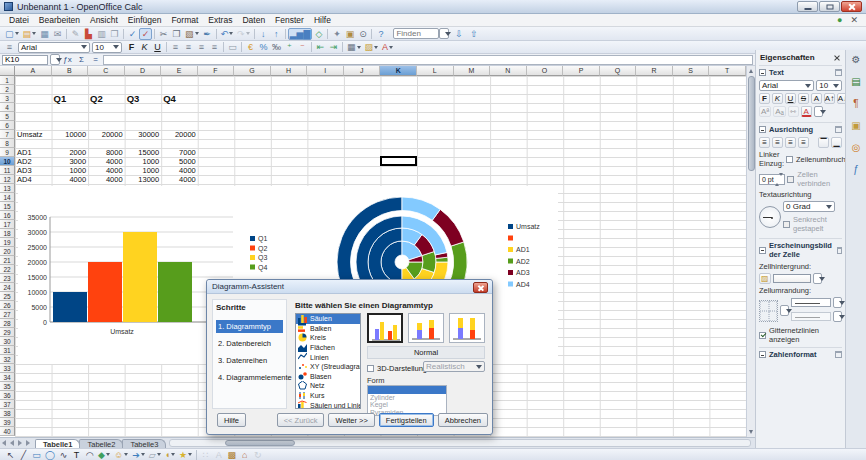 The height and width of the screenshot is (460, 866). I want to click on cell-a11: AD3, so click(34, 170).